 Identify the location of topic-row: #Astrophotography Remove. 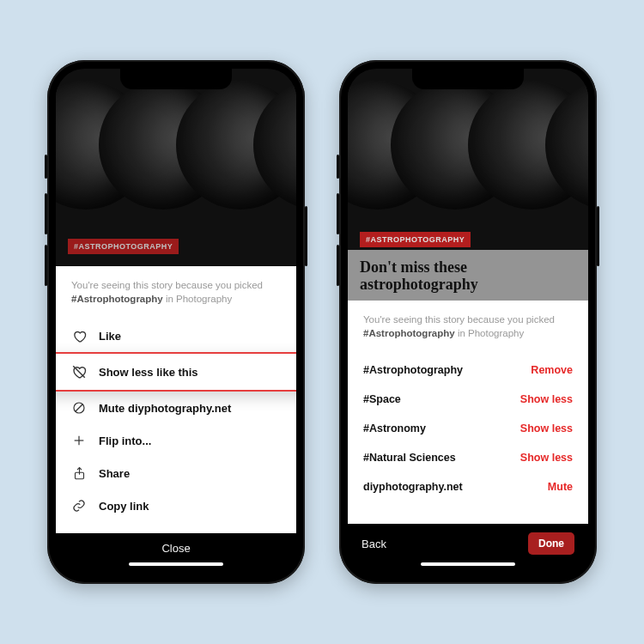
(468, 370).